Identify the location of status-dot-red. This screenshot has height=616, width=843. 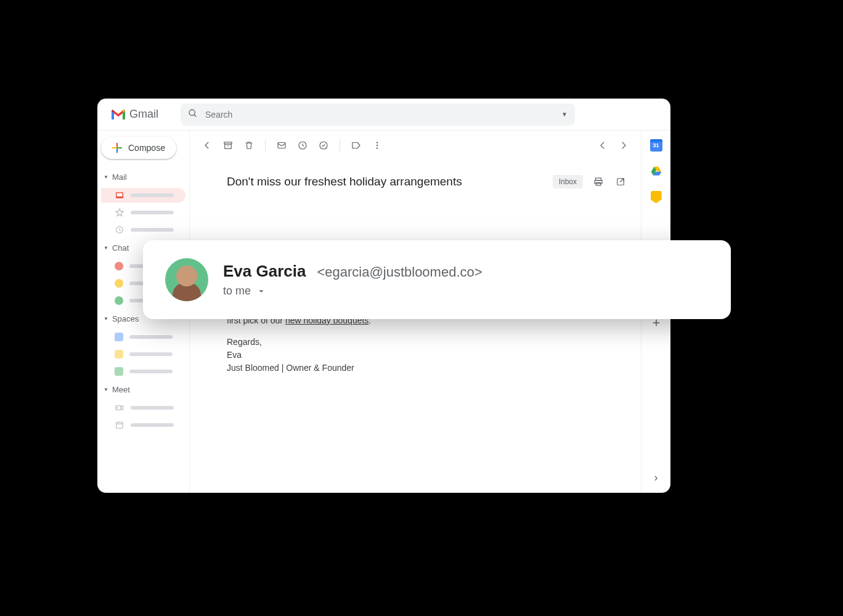
(119, 266).